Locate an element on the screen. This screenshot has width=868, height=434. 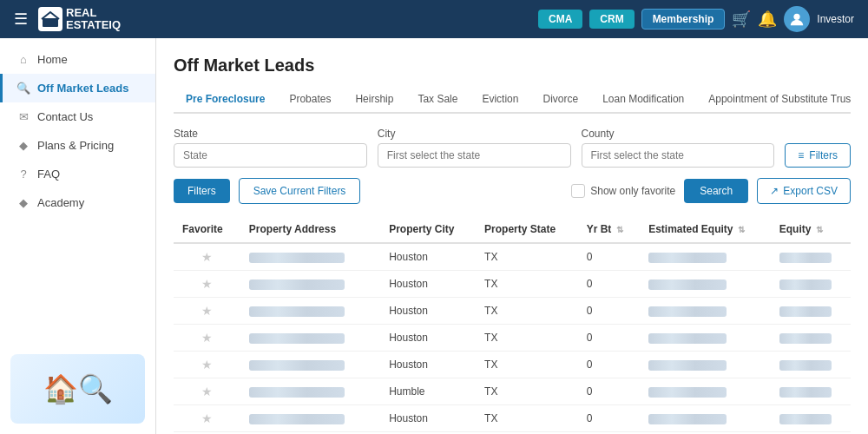
user-avatar is located at coordinates (797, 19).